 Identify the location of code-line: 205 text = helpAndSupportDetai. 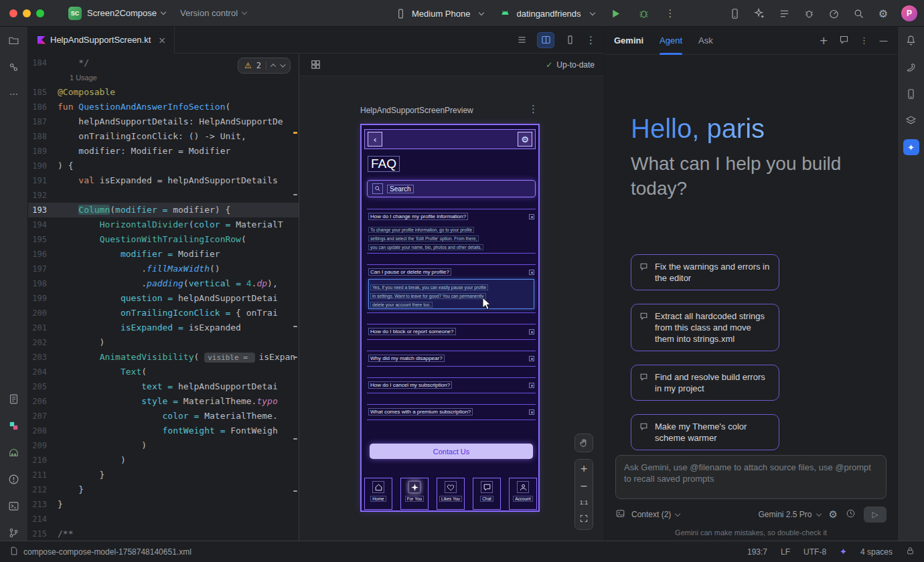
(163, 387).